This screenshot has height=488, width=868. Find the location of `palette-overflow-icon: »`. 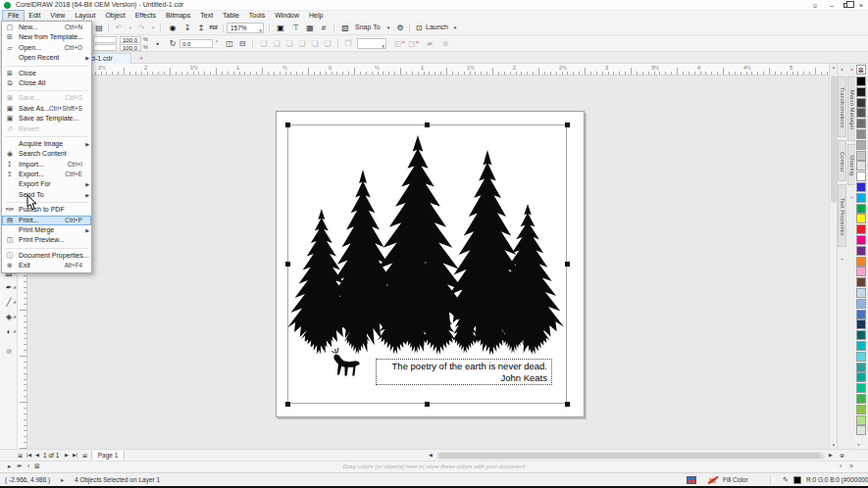

palette-overflow-icon: » is located at coordinates (859, 444).